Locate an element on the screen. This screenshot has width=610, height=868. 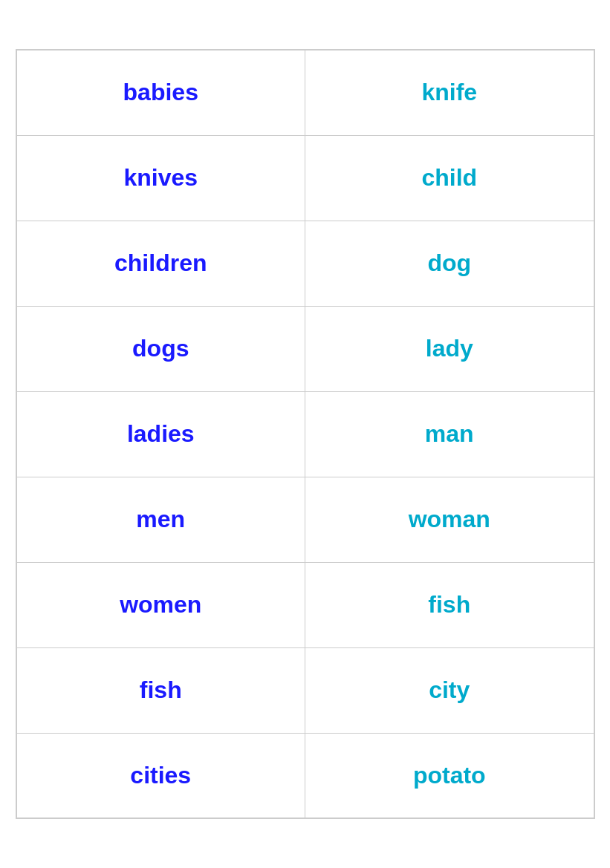
cell-right-7: city is located at coordinates (450, 691).